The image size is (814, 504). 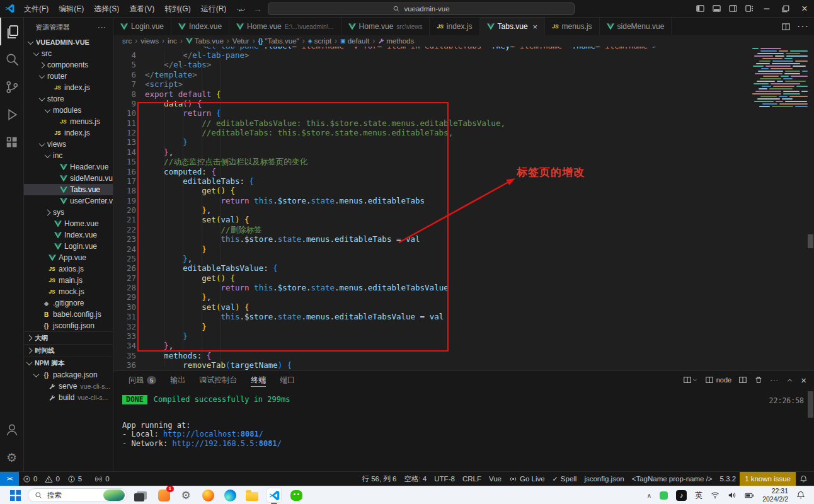 I want to click on split-editor-icon, so click(x=786, y=26).